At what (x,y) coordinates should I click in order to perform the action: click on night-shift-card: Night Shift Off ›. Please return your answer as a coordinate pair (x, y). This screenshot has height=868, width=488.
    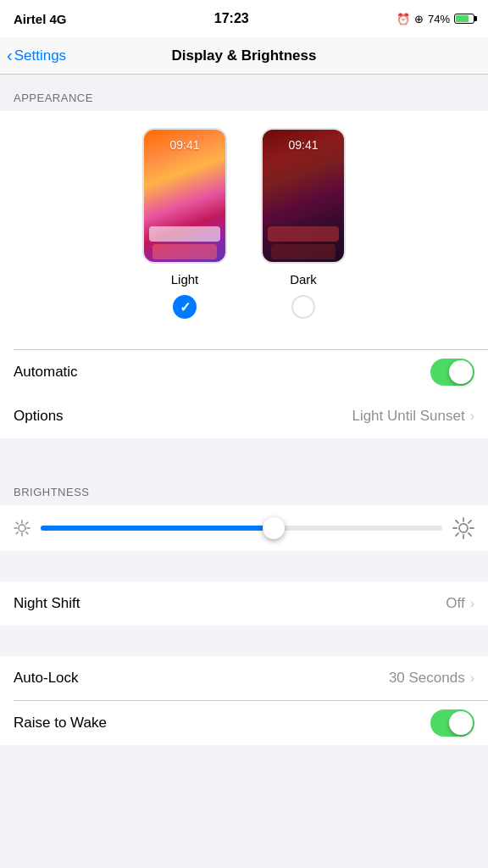
    Looking at the image, I should click on (244, 604).